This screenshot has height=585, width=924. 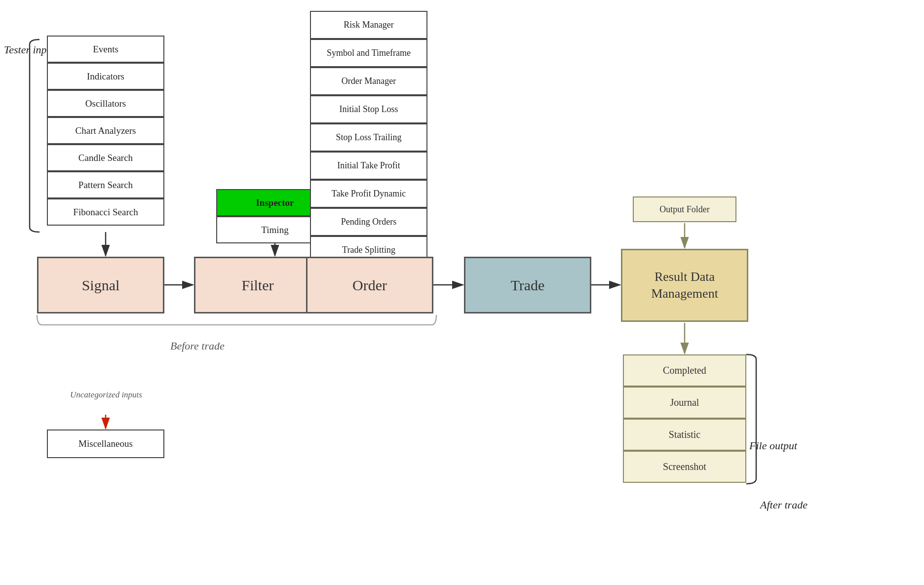 I want to click on flow-box-result: Result DataManagement, so click(x=685, y=285).